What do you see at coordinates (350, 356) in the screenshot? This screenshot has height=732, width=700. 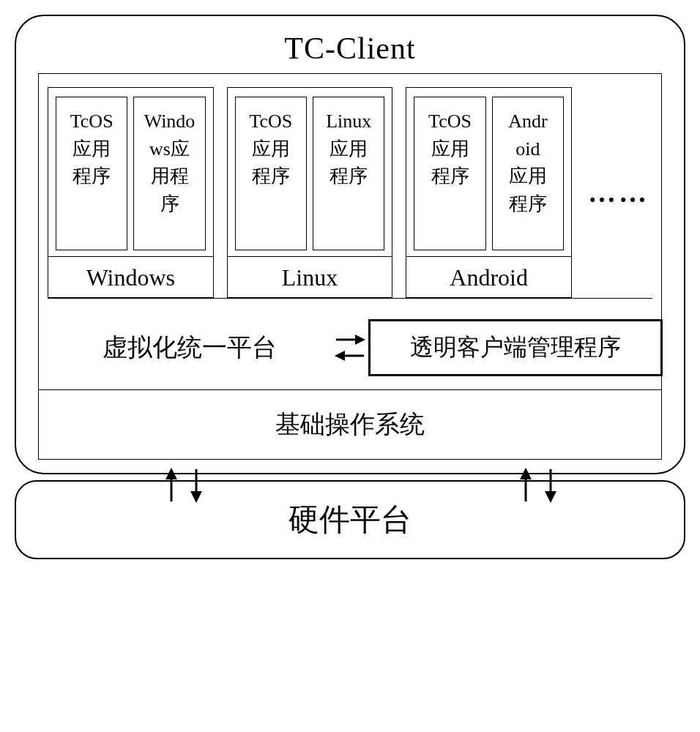 I see `arrow-left-icon` at bounding box center [350, 356].